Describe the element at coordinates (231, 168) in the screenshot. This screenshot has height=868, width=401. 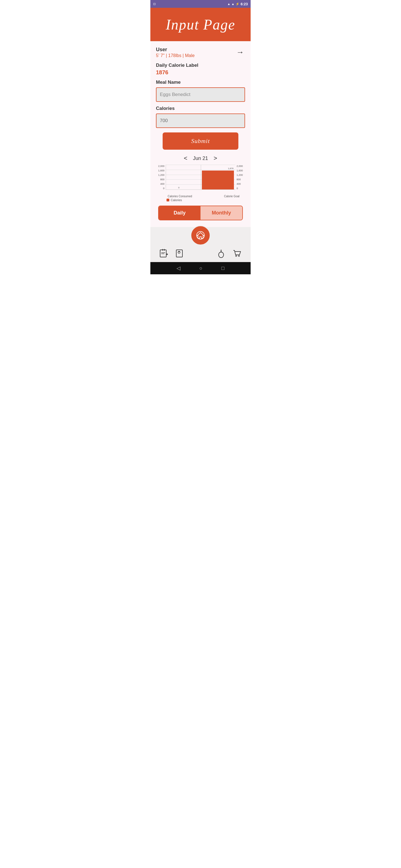
I see `goal-value-label: 1,876` at that location.